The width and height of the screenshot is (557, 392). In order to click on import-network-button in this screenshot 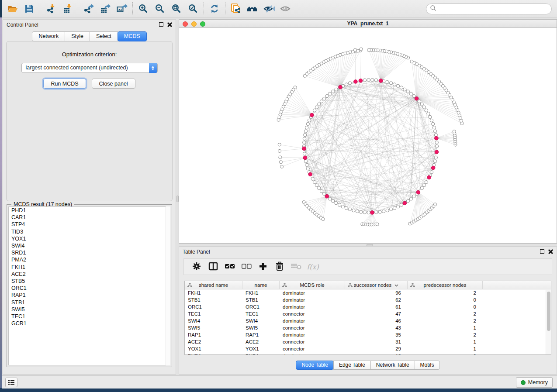, I will do `click(51, 9)`.